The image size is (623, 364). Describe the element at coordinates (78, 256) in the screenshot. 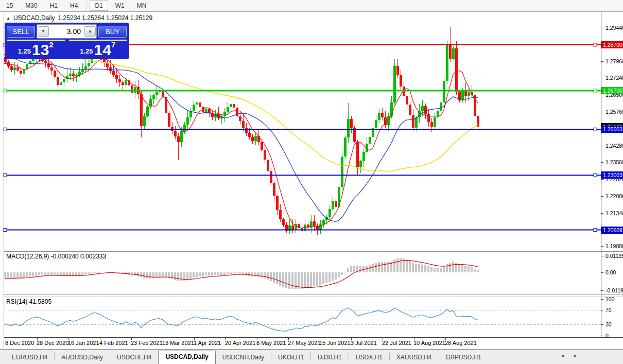

I see `macd-values: -0.000240 0.002333` at that location.